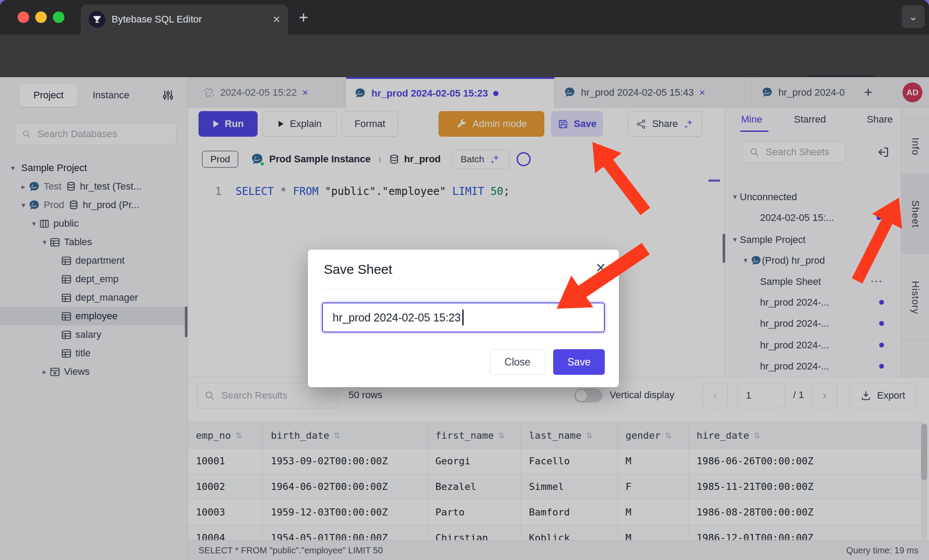 Image resolution: width=929 pixels, height=560 pixels. I want to click on new-tab-button: +, so click(303, 18).